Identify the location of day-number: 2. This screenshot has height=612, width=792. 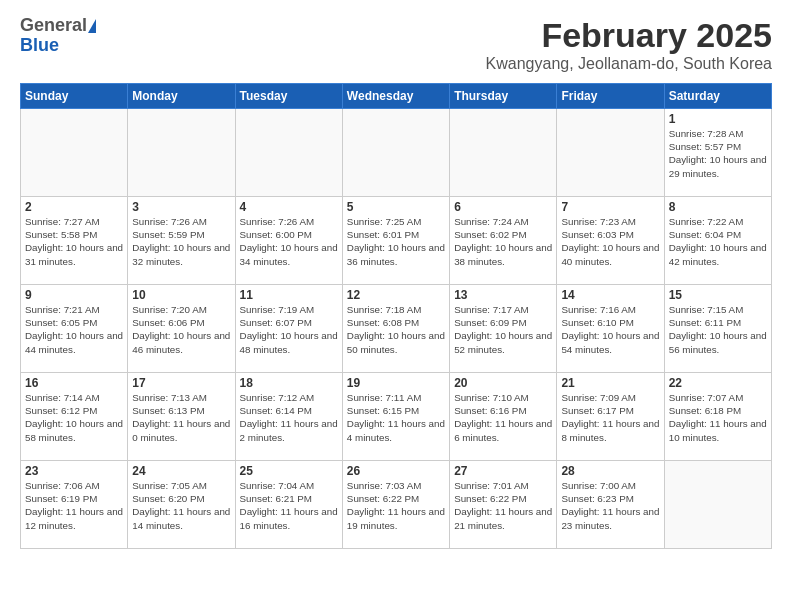
(74, 207).